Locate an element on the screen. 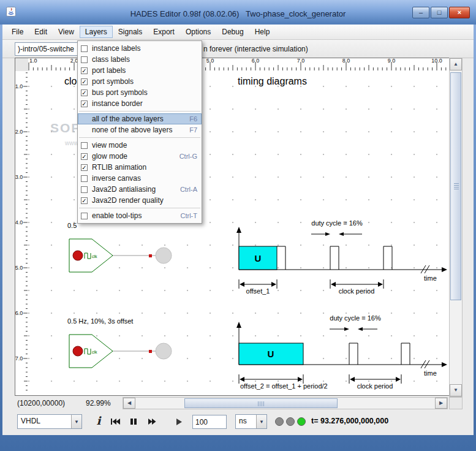 The height and width of the screenshot is (451, 476). menubar-item-export: Export is located at coordinates (164, 32).